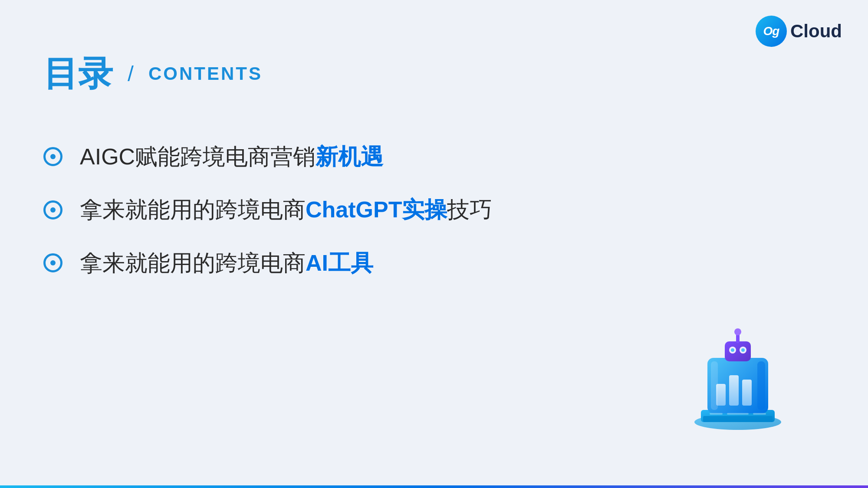 The image size is (868, 488). What do you see at coordinates (738, 375) in the screenshot?
I see `robot-illustration` at bounding box center [738, 375].